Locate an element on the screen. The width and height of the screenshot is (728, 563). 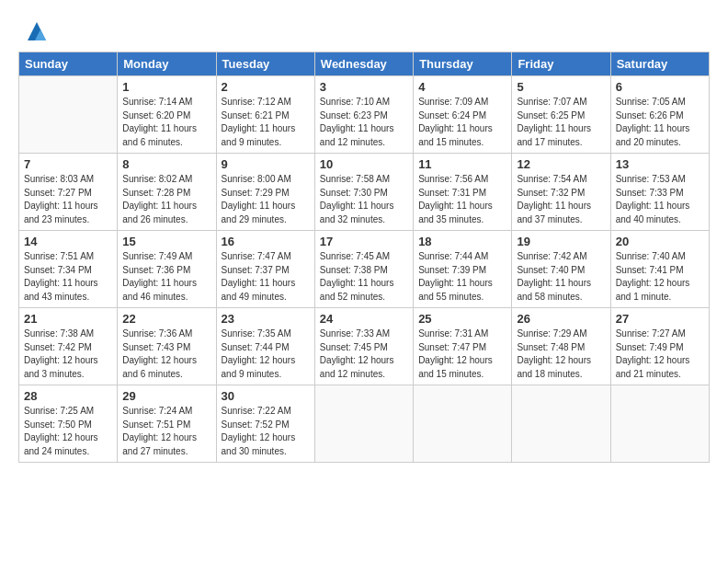
cell-info: Sunrise: 7:40 AM Sunset: 7:41 PM Dayligh… is located at coordinates (660, 277).